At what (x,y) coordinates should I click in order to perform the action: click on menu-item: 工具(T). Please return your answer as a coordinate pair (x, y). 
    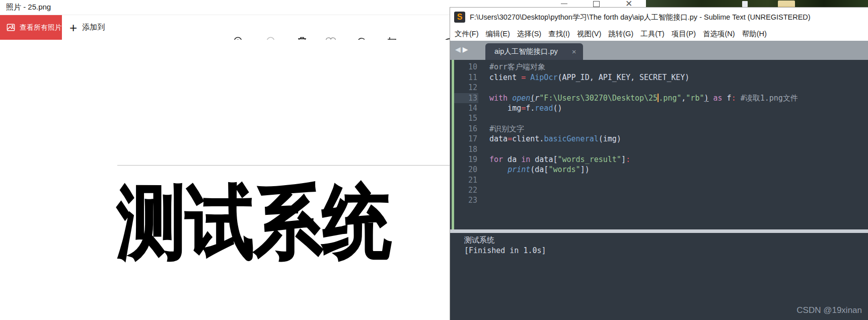
    Looking at the image, I should click on (653, 34).